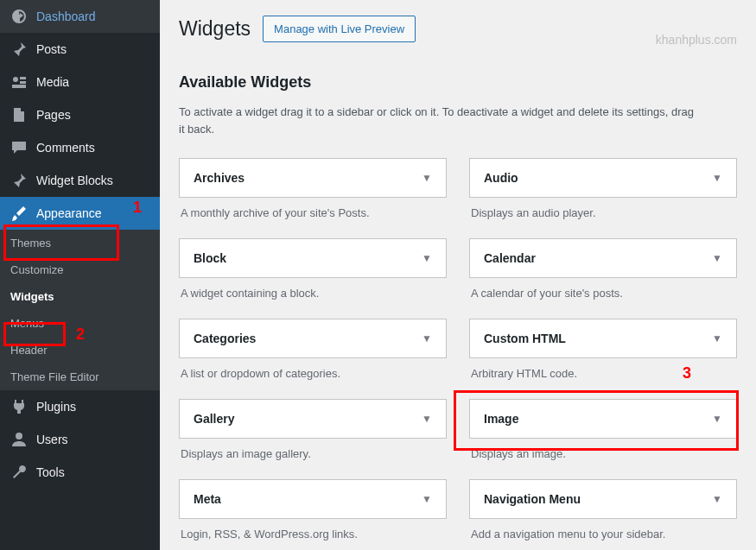  I want to click on submenu-menus: Menus, so click(79, 323).